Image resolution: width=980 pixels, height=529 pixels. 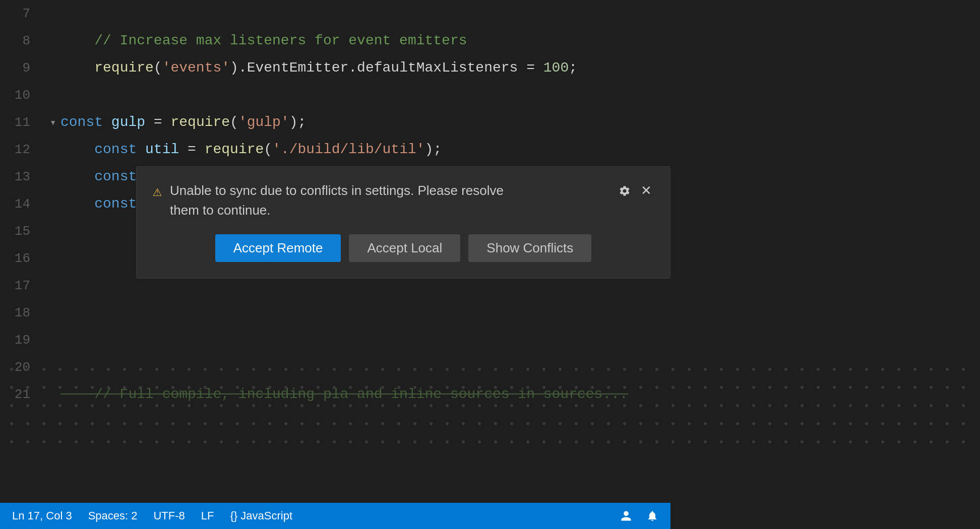 What do you see at coordinates (490, 150) in the screenshot?
I see `code-line-12: 12 const util = require('./build/lib/uti…` at bounding box center [490, 150].